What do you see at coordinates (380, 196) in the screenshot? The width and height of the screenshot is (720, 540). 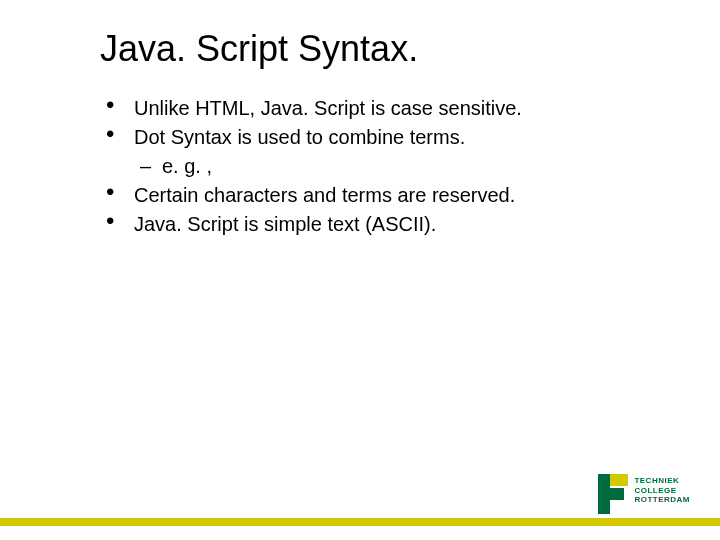 I see `bullet-item: Certain characters and terms are reserve…` at bounding box center [380, 196].